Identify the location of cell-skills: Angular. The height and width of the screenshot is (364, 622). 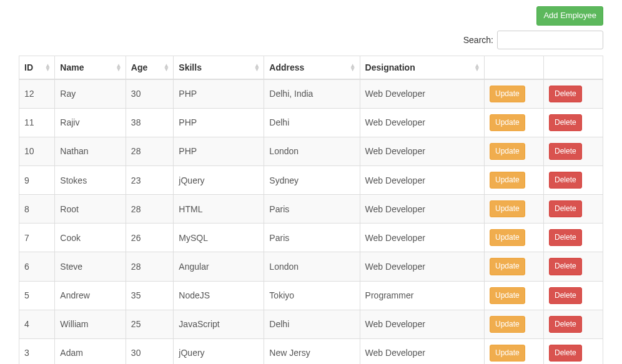
(219, 267).